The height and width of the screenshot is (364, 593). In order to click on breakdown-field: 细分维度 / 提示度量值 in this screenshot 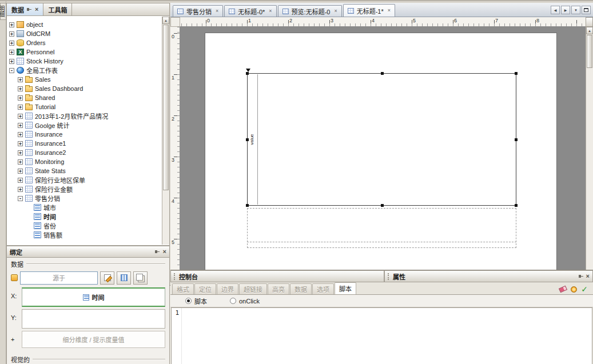, I will do `click(94, 339)`.